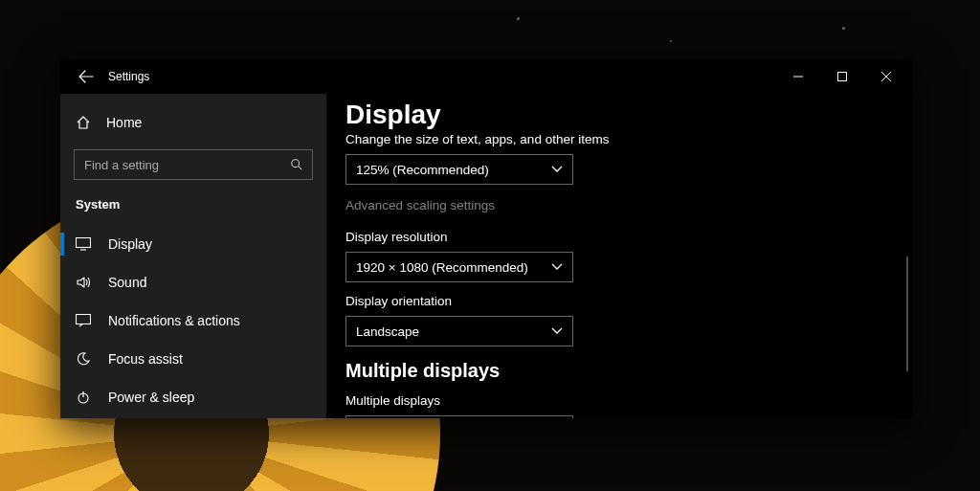 This screenshot has height=491, width=980. What do you see at coordinates (193, 123) in the screenshot?
I see `home-nav: Home` at bounding box center [193, 123].